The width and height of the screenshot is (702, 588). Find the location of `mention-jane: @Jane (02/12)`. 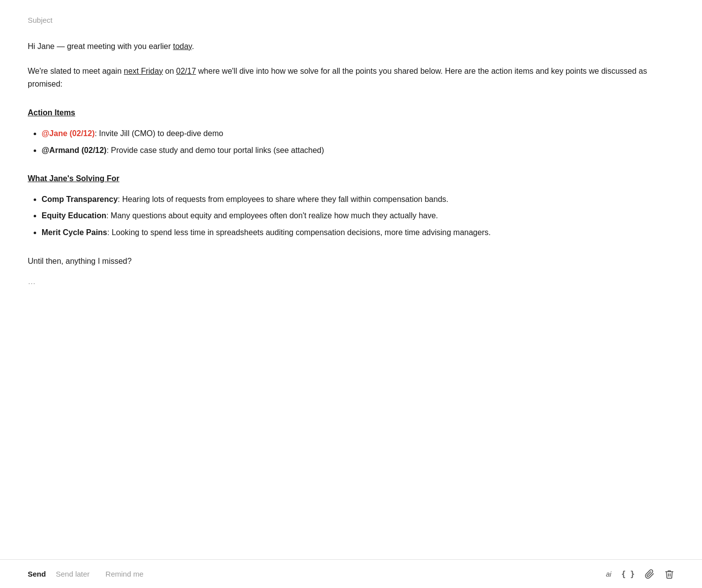

mention-jane: @Jane (02/12) is located at coordinates (68, 134).